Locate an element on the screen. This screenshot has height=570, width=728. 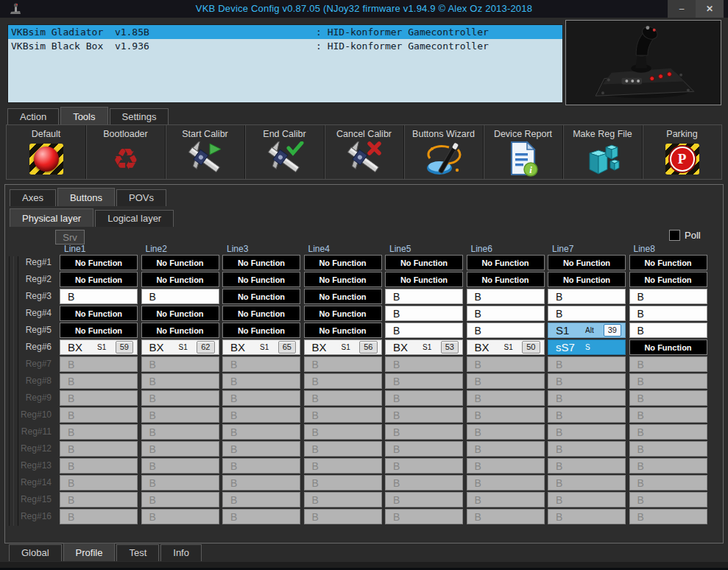
tab-global: Global is located at coordinates (35, 552).